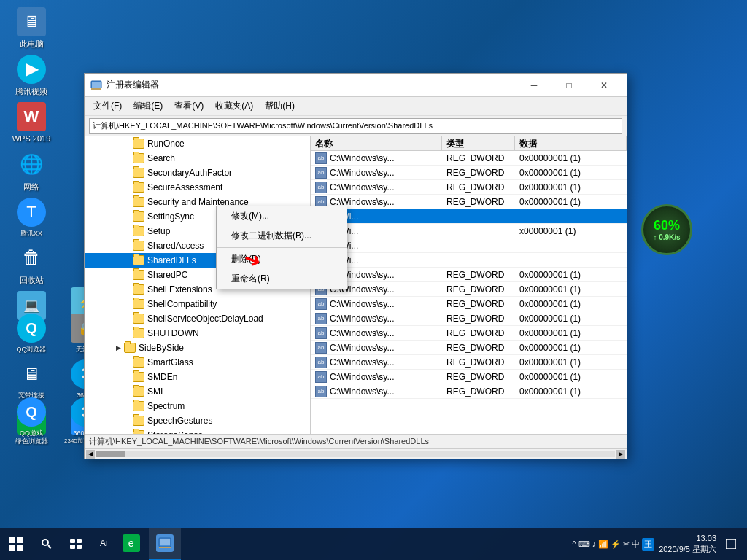 Image resolution: width=747 pixels, height=560 pixels. What do you see at coordinates (584, 544) in the screenshot?
I see `tray-icon-keyboard: ⌨` at bounding box center [584, 544].